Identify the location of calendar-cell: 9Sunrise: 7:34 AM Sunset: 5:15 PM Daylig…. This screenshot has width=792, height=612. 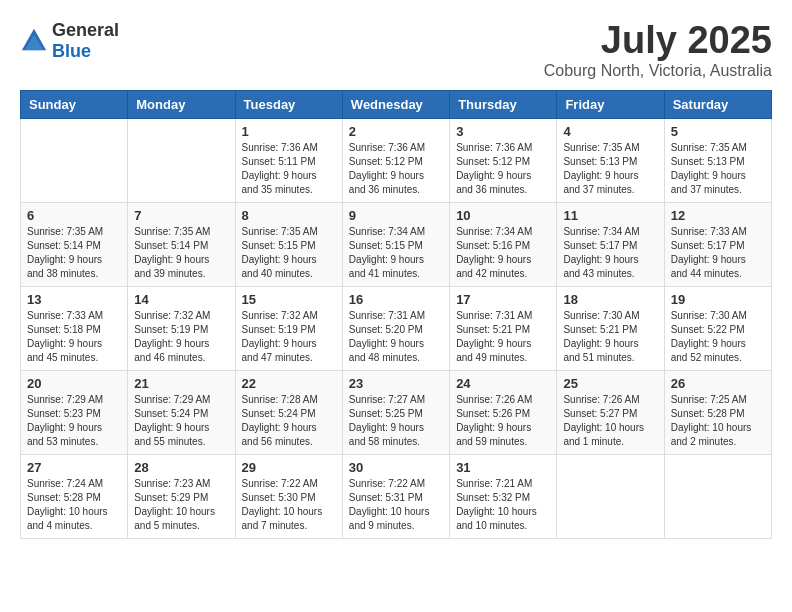
(396, 244).